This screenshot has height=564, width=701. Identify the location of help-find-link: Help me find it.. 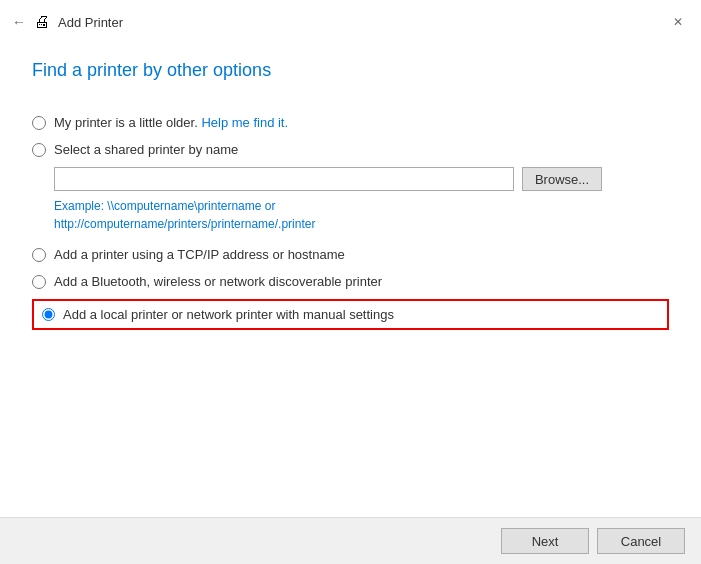
(244, 122).